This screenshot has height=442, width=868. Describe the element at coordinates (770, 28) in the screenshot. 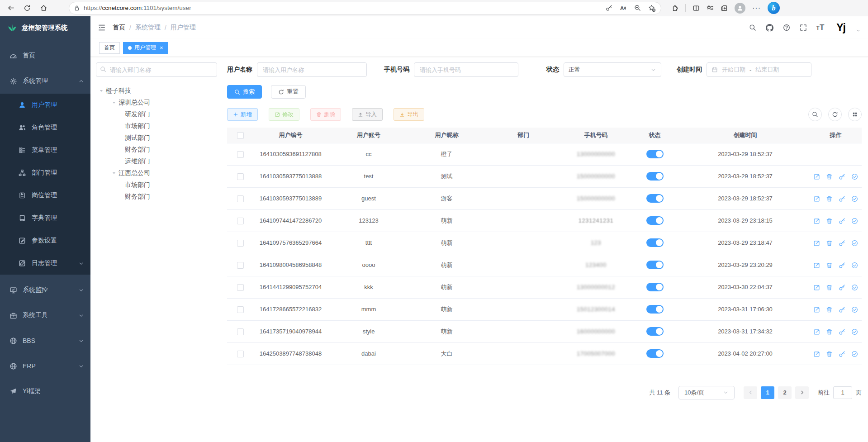

I see `github-icon` at that location.